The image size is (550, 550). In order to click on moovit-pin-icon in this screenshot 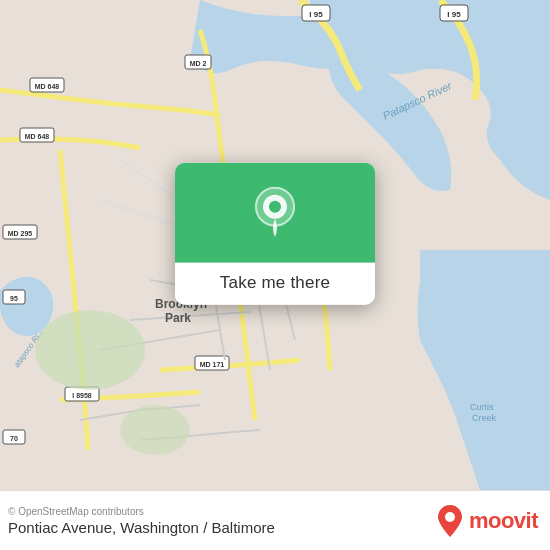, I will do `click(450, 521)`.